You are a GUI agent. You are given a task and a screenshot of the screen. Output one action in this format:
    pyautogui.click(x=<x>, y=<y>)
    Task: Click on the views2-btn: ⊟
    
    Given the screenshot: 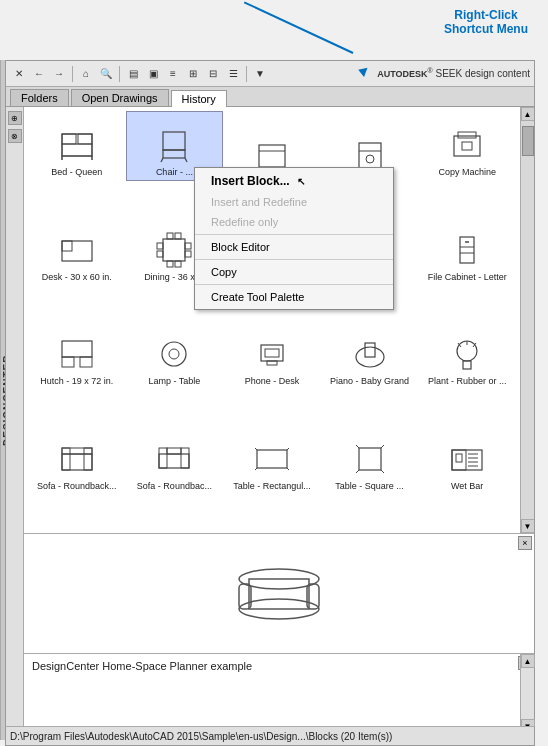 What is the action you would take?
    pyautogui.click(x=213, y=74)
    